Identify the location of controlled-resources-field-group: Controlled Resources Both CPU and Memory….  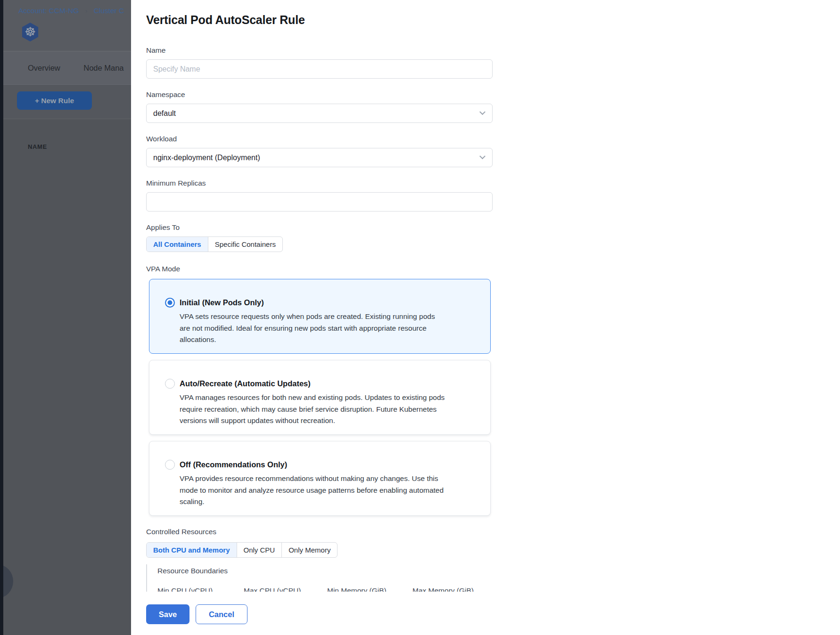
(320, 543).